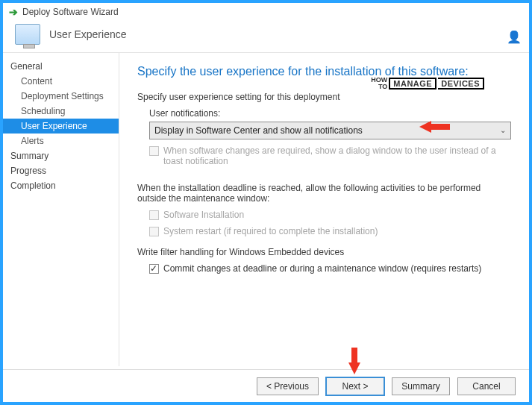  Describe the element at coordinates (324, 193) in the screenshot. I see `deadline-text: When the installation deadline is reache…` at that location.